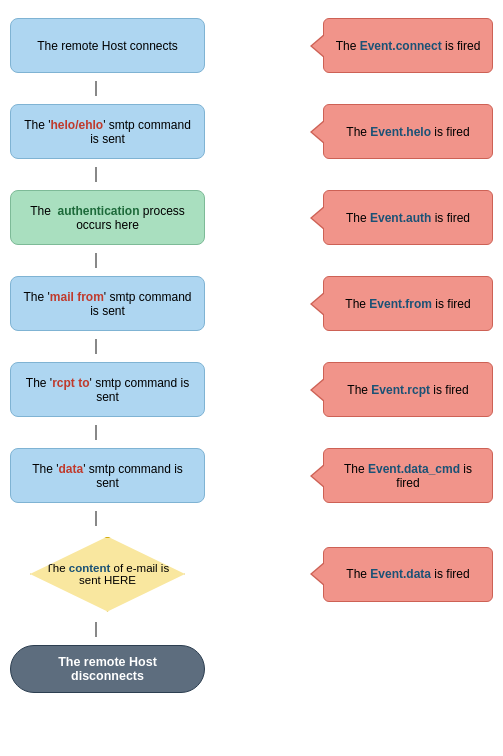 The height and width of the screenshot is (756, 503). What do you see at coordinates (252, 476) in the screenshot?
I see `row-6: The 'data' smtp command is sent The Even…` at bounding box center [252, 476].